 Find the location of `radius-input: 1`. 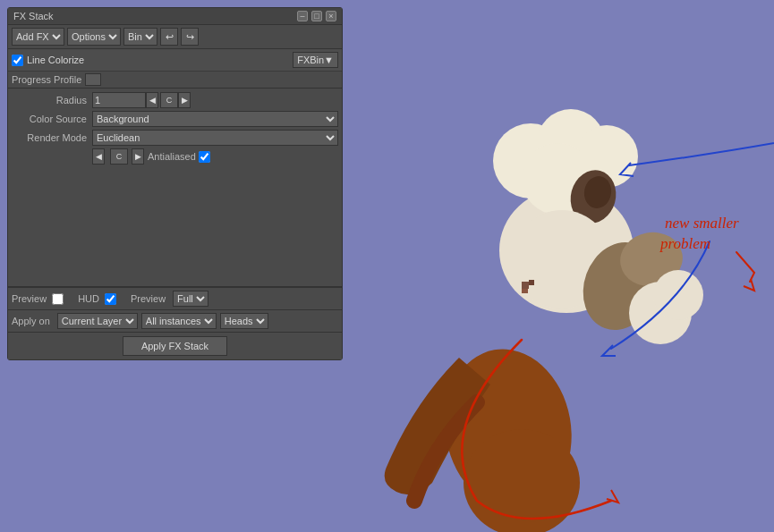

radius-input: 1 is located at coordinates (119, 100).